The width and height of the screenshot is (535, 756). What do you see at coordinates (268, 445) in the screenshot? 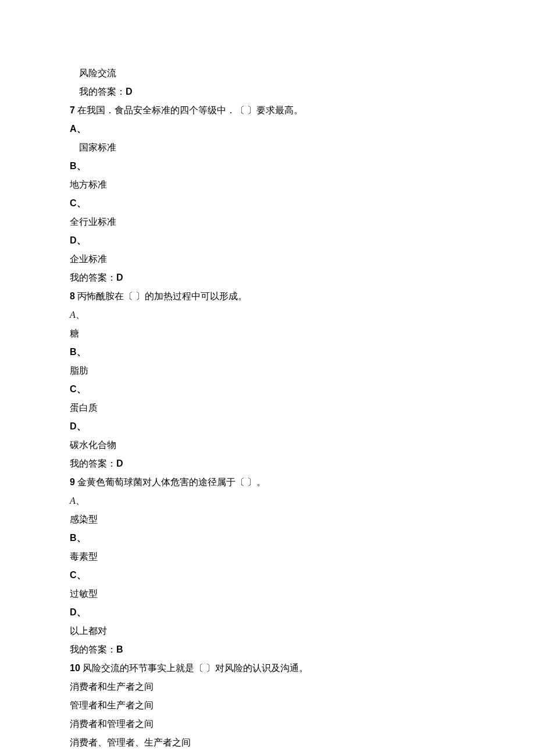
I see `q8-option-d: 碳水化合物` at bounding box center [268, 445].